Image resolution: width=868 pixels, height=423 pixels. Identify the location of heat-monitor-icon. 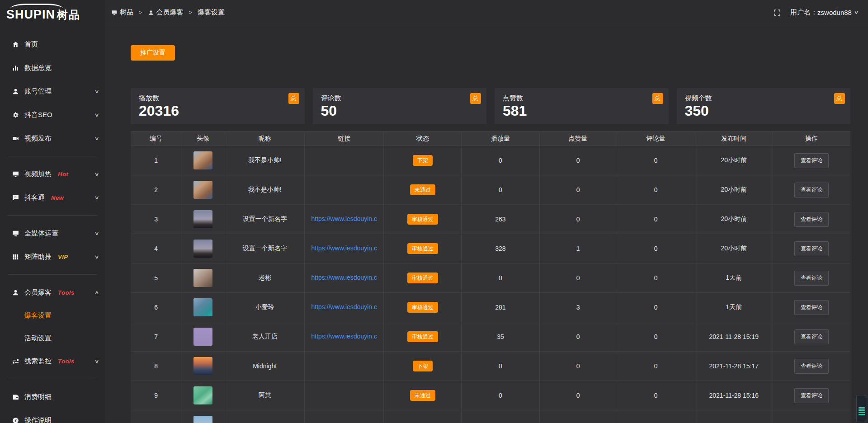
(15, 174).